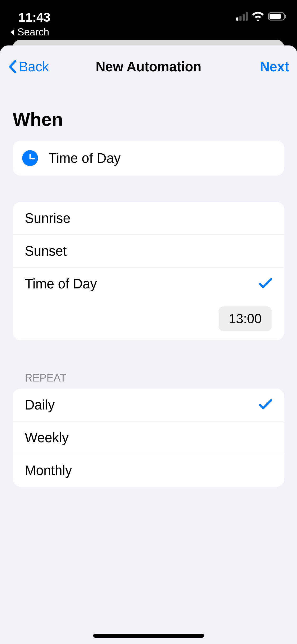 The image size is (297, 644). I want to click on time-option: Time of Day, so click(148, 284).